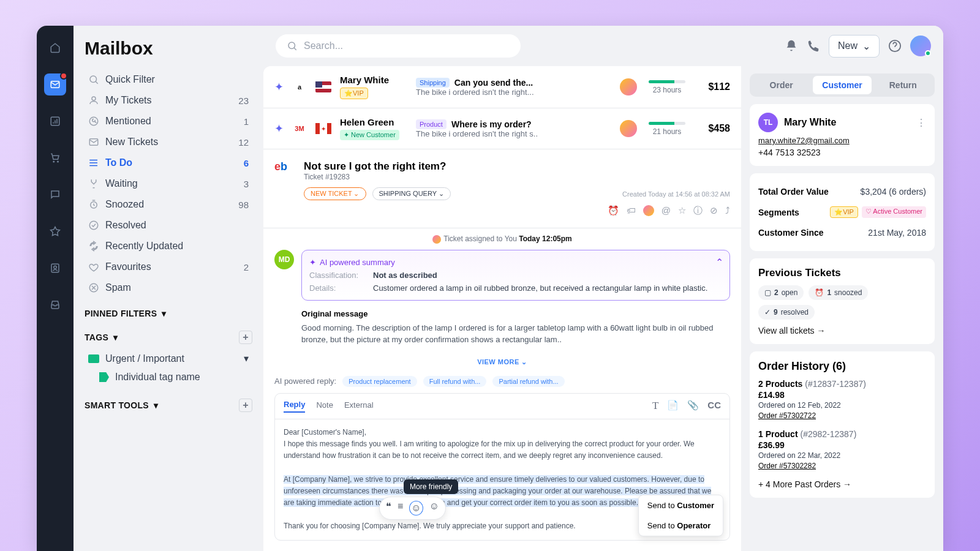  I want to click on snooze-icon: ⏰, so click(614, 211).